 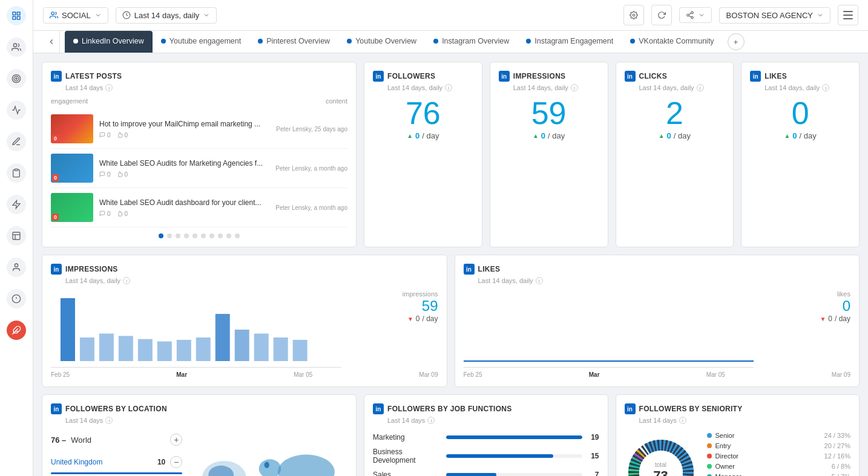 I want to click on likes-chart-info: likes 0 ▼ 0 / day, so click(x=835, y=307).